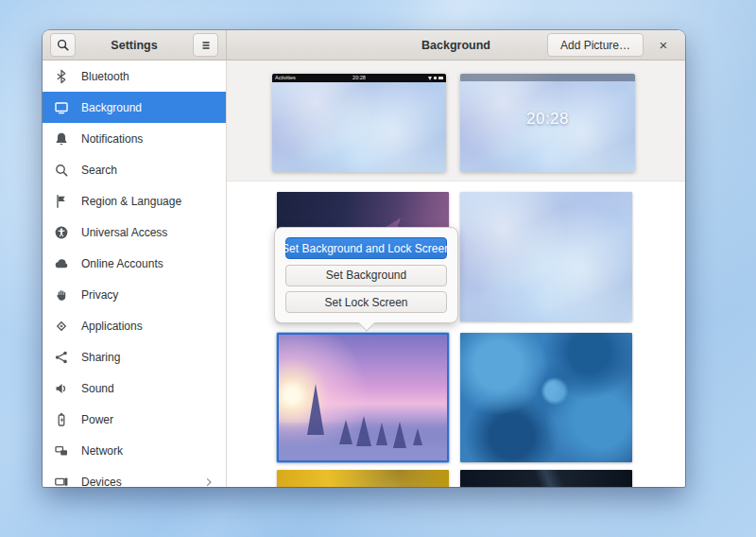 This screenshot has height=537, width=756. I want to click on sidebar-item-label: Network, so click(102, 451).